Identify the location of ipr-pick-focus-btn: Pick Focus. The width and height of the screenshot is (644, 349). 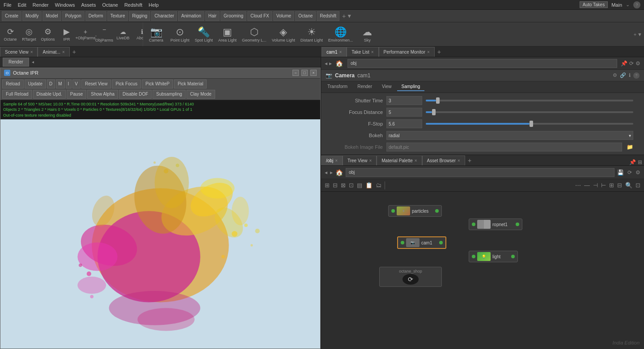
(126, 84).